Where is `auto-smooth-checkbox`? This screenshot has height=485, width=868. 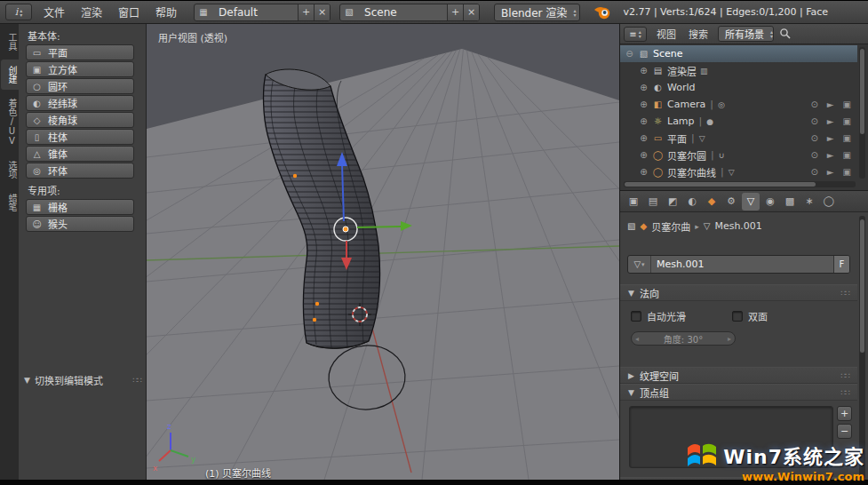 auto-smooth-checkbox is located at coordinates (636, 316).